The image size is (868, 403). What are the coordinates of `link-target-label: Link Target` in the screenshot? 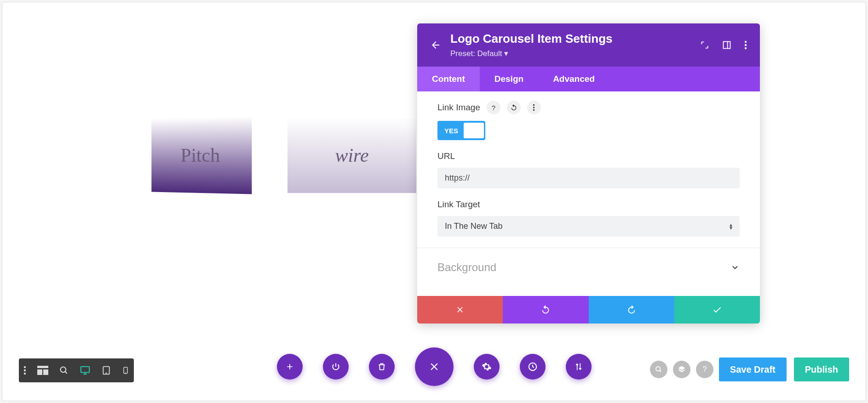 It's located at (459, 204).